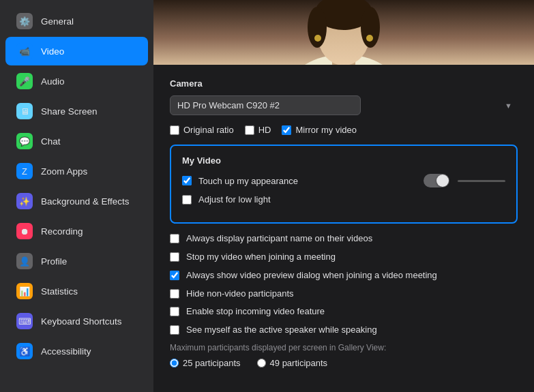  I want to click on profile-icon: 👤, so click(25, 261).